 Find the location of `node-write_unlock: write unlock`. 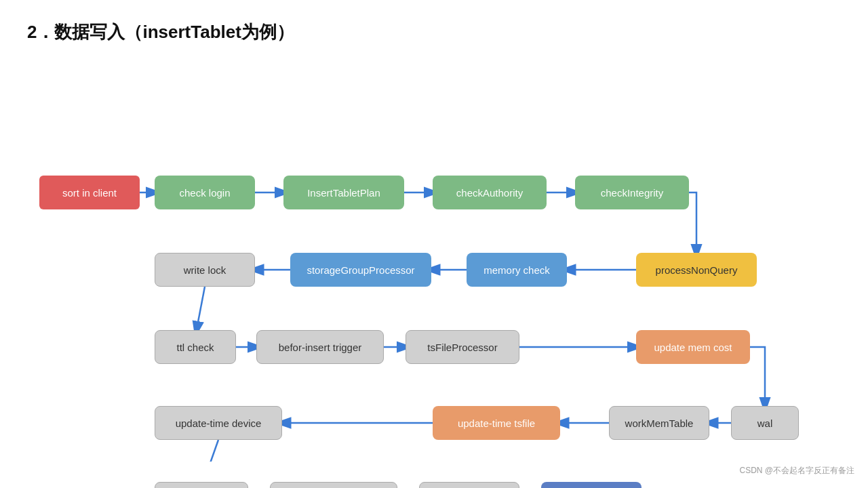

node-write_unlock: write unlock is located at coordinates (469, 485).